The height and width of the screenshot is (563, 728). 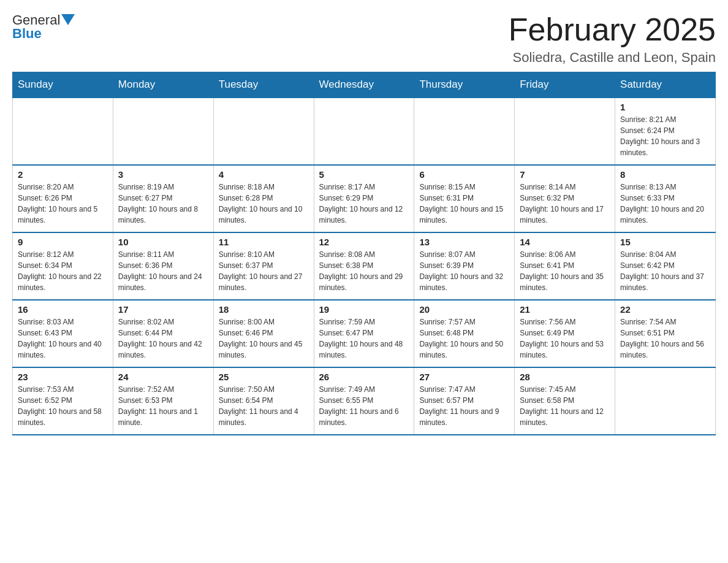 What do you see at coordinates (665, 204) in the screenshot?
I see `day-info: Sunrise: 8:13 AM Sunset: 6:33 PM Dayligh…` at bounding box center [665, 204].